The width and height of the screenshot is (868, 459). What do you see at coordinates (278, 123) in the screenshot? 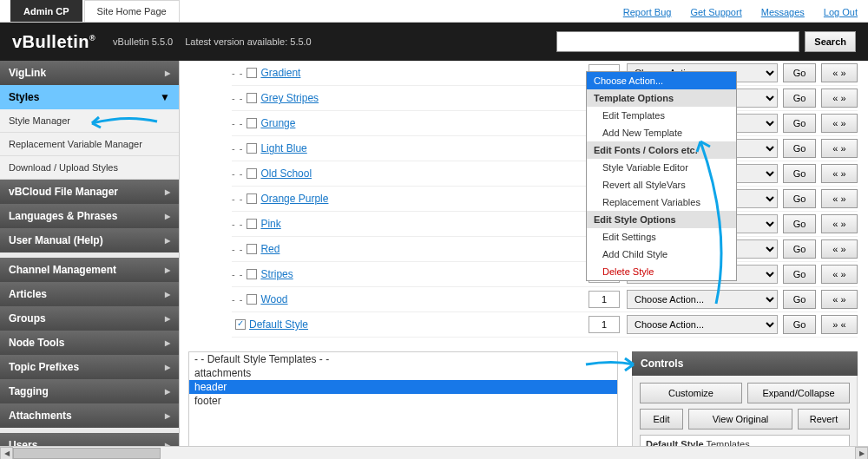
I see `style-link: Grunge` at bounding box center [278, 123].